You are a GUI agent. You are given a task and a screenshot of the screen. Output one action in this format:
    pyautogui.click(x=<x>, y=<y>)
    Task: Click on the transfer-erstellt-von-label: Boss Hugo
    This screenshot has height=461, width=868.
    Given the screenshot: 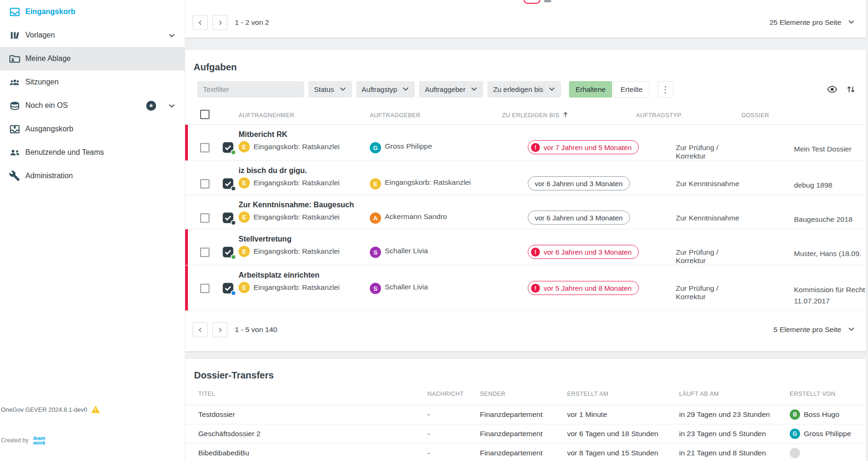 What is the action you would take?
    pyautogui.click(x=822, y=415)
    